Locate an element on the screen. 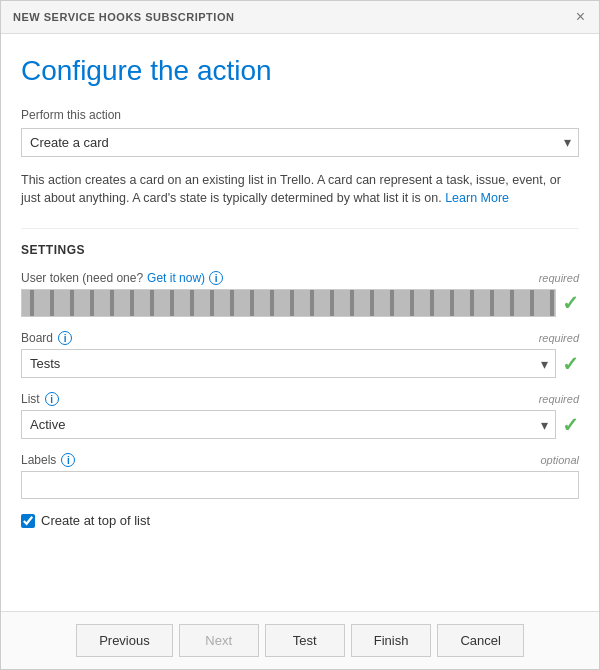 The height and width of the screenshot is (670, 600). create-top-checkbox is located at coordinates (28, 521).